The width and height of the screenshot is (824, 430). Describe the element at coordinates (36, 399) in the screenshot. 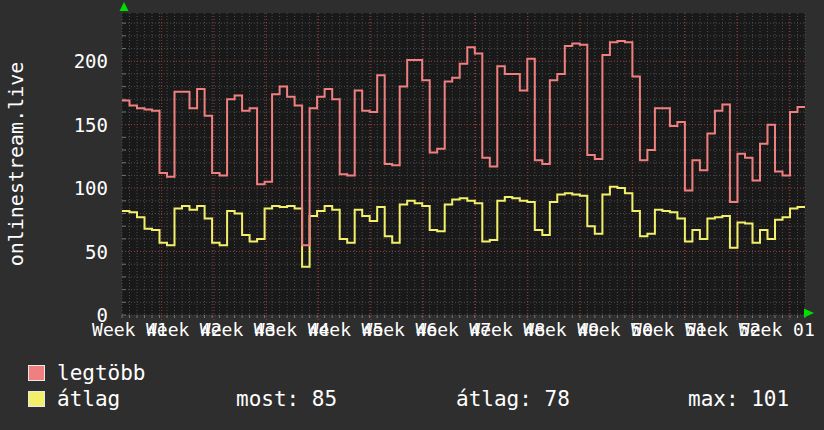

I see `legend-swatch-atlag` at that location.